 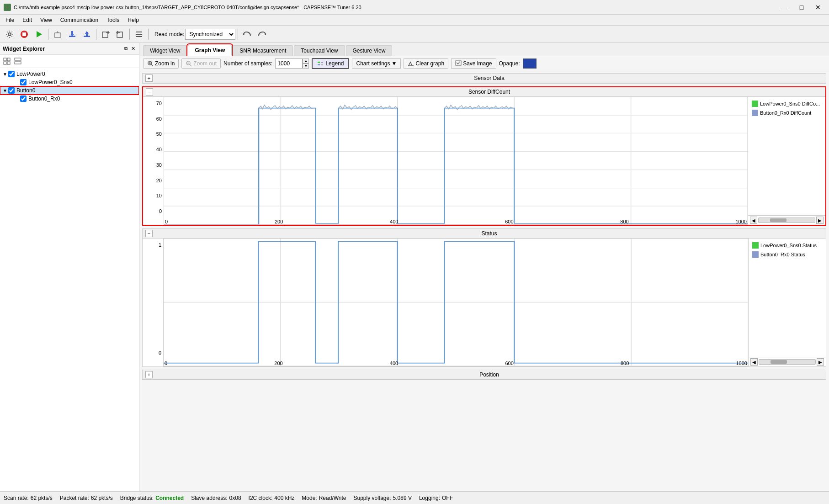 I want to click on undo-button, so click(x=247, y=34).